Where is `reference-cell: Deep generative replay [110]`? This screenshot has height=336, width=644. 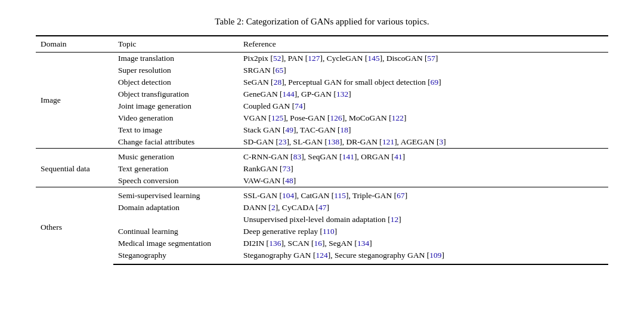 reference-cell: Deep generative replay [110] is located at coordinates (423, 232).